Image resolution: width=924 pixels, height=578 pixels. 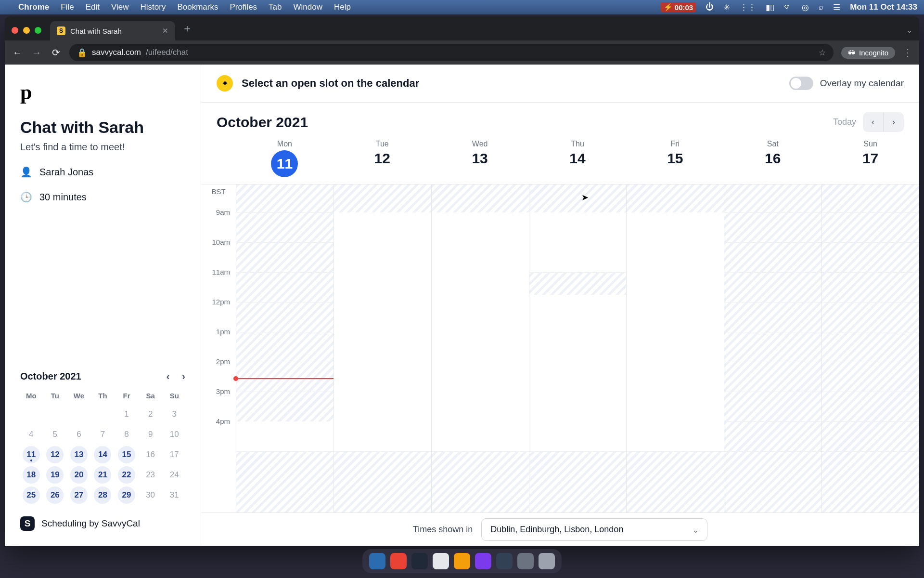 What do you see at coordinates (184, 377) in the screenshot?
I see `mini-calendar-next-button: ›` at bounding box center [184, 377].